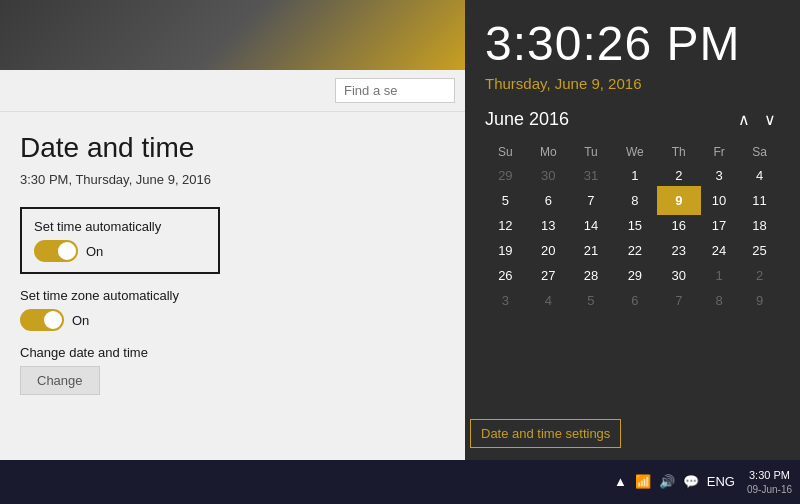  I want to click on calendar-week-5: 3456789, so click(632, 300).